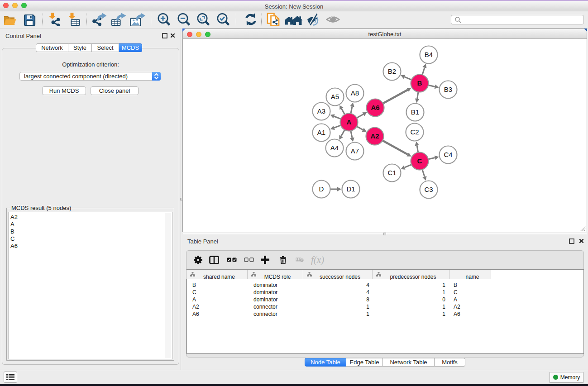 This screenshot has width=588, height=386. I want to click on svg-text: B, so click(420, 83).